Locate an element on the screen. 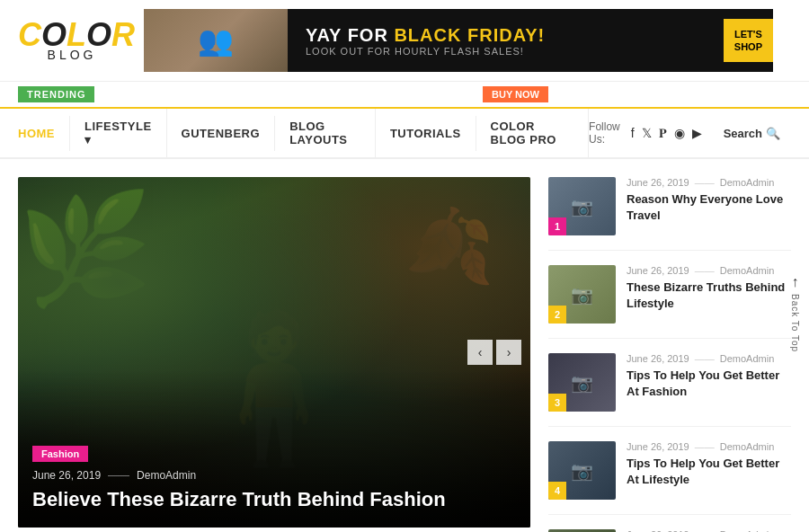 The image size is (809, 532). youtube-icon: ▶ is located at coordinates (698, 133).